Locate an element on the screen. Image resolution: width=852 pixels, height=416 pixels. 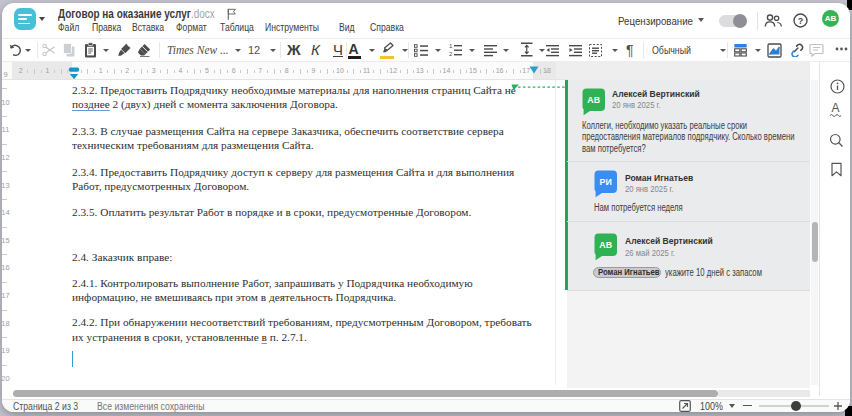
svg-text: РИ is located at coordinates (606, 182).